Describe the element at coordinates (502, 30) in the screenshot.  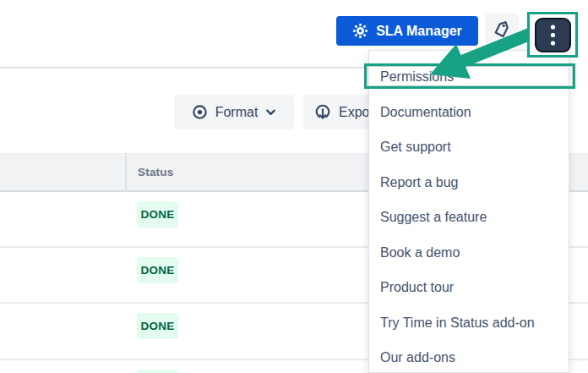
I see `tag-icon` at that location.